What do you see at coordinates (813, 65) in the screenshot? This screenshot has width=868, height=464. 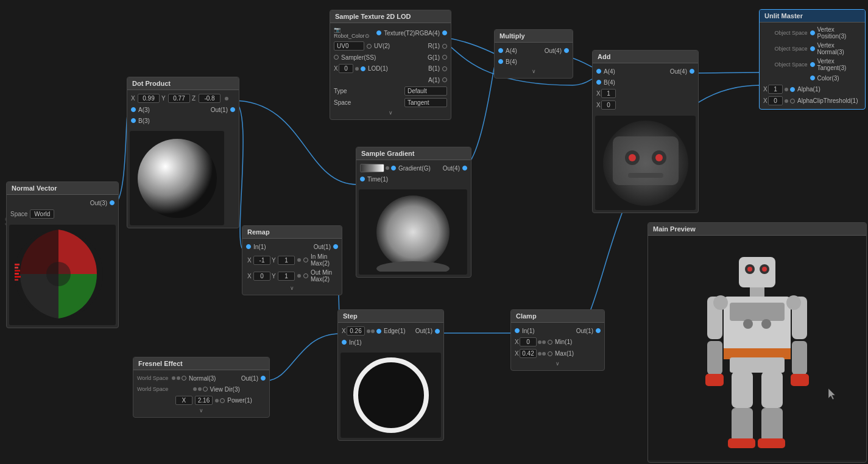 I see `port-vertex-tan` at bounding box center [813, 65].